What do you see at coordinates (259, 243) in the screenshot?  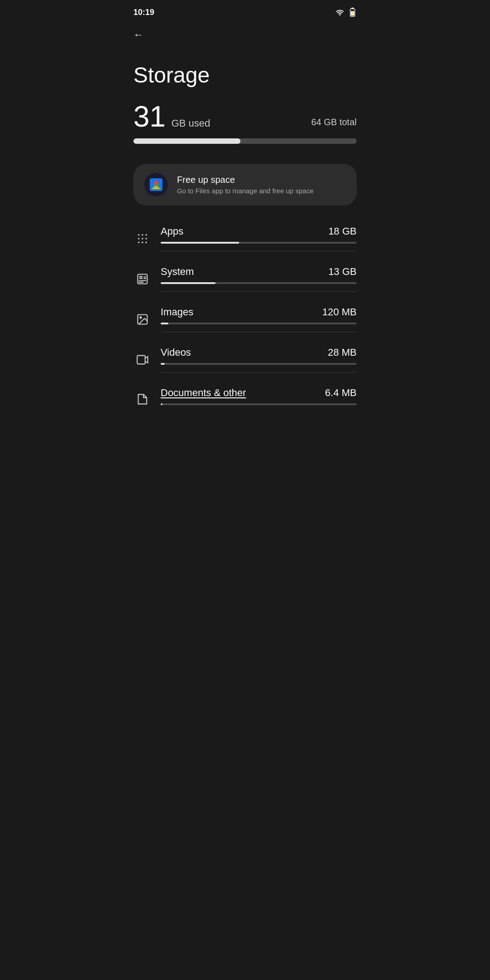 I see `apps-bar` at bounding box center [259, 243].